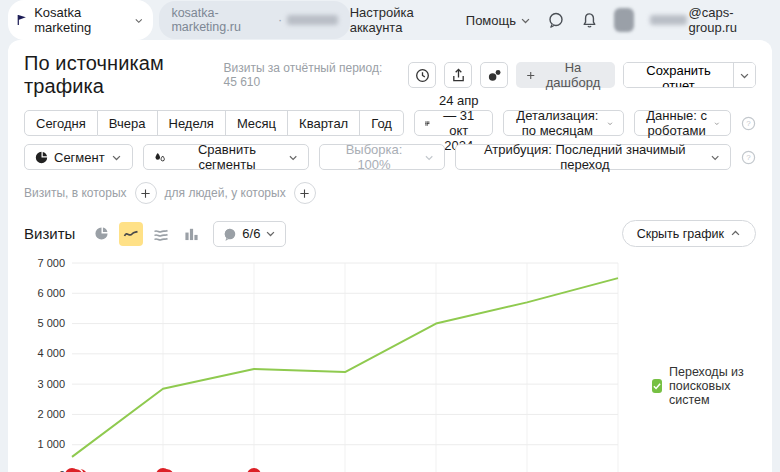 The image size is (780, 472). What do you see at coordinates (80, 158) in the screenshot?
I see `segment-label: Сегмент` at bounding box center [80, 158].